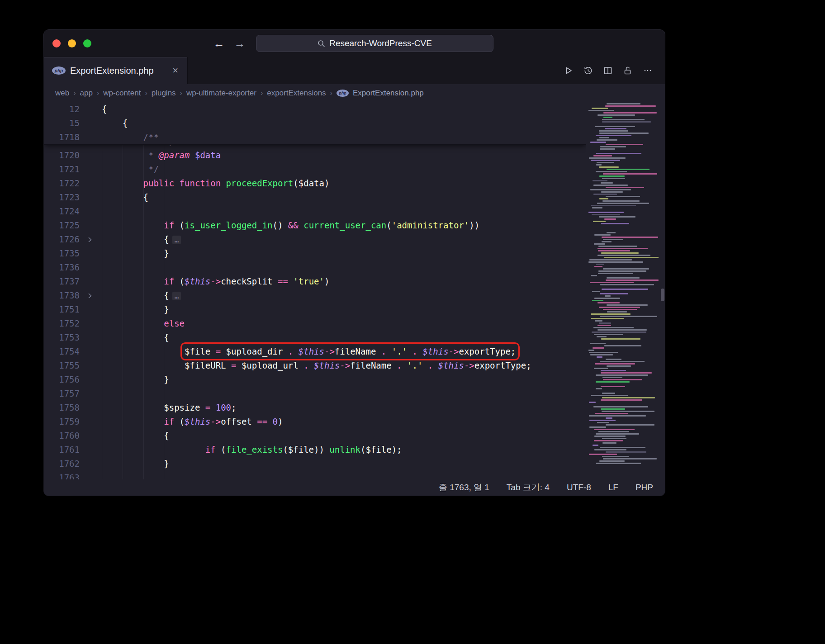  I want to click on code-text: }, so click(136, 464).